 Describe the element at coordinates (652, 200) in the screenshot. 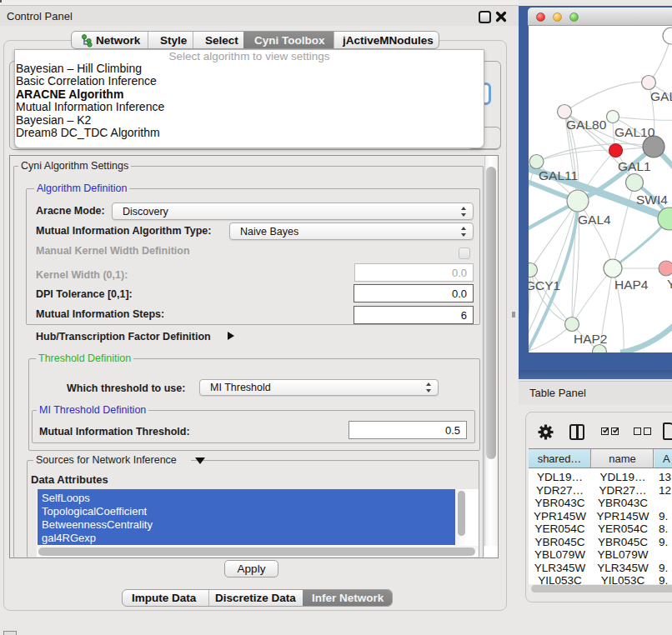

I see `svg-text: SWI4` at that location.